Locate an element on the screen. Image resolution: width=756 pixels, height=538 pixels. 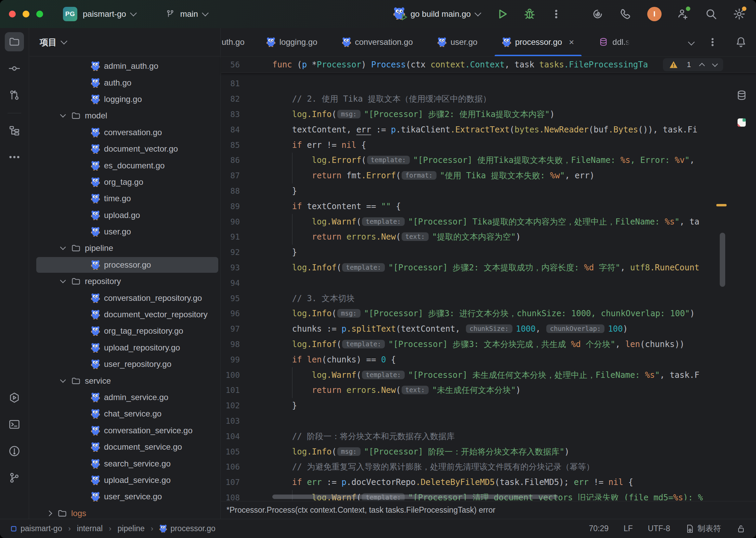
structure-tool-icon is located at coordinates (14, 130).